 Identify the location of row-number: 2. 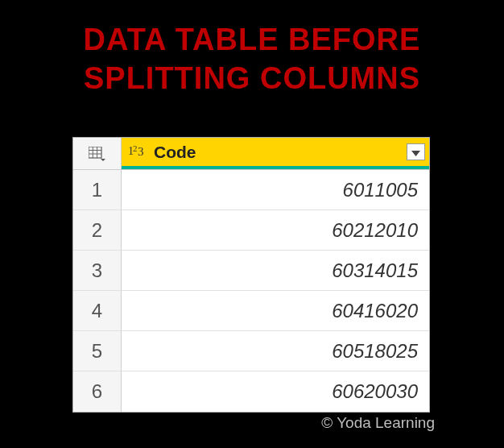
(97, 230).